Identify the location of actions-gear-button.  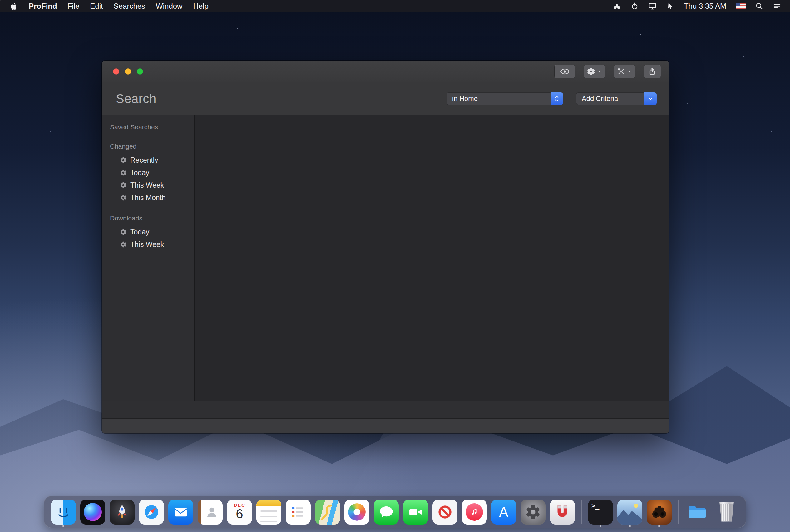
(595, 71).